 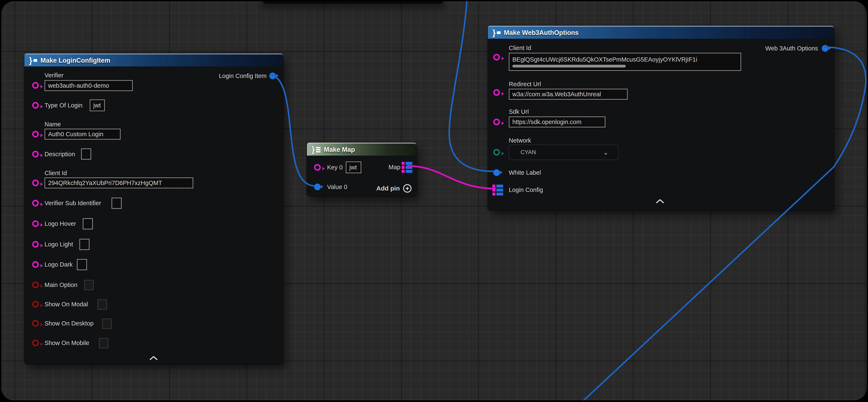 What do you see at coordinates (35, 343) in the screenshot?
I see `pin-show-on-mobile` at bounding box center [35, 343].